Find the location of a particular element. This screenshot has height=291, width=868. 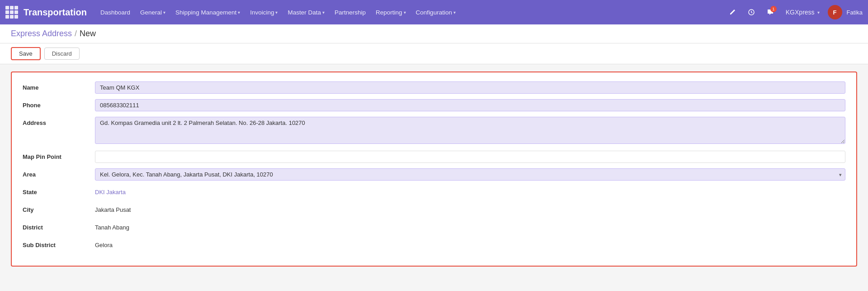

navbar-right: 1 KGXpress ▾ F Fatika is located at coordinates (794, 12).